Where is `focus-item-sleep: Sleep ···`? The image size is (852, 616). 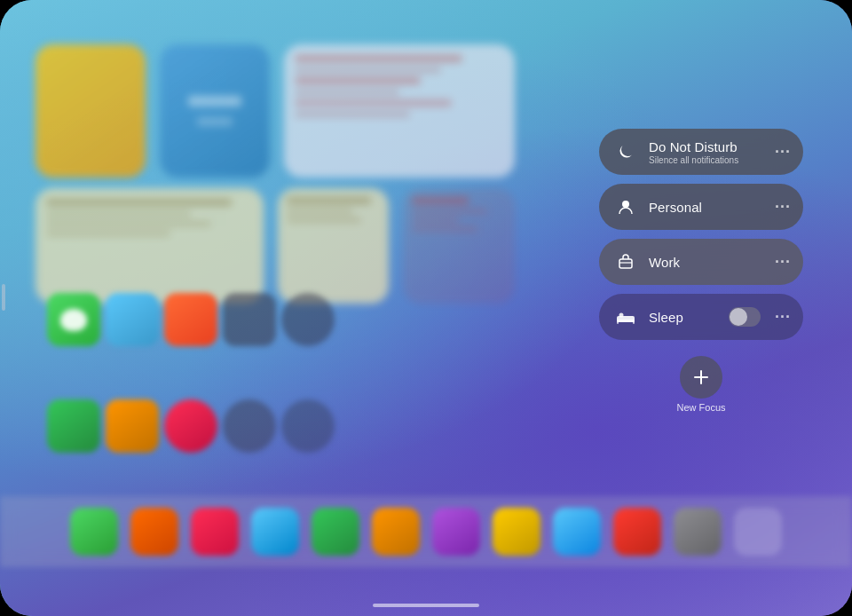
focus-item-sleep: Sleep ··· is located at coordinates (701, 317).